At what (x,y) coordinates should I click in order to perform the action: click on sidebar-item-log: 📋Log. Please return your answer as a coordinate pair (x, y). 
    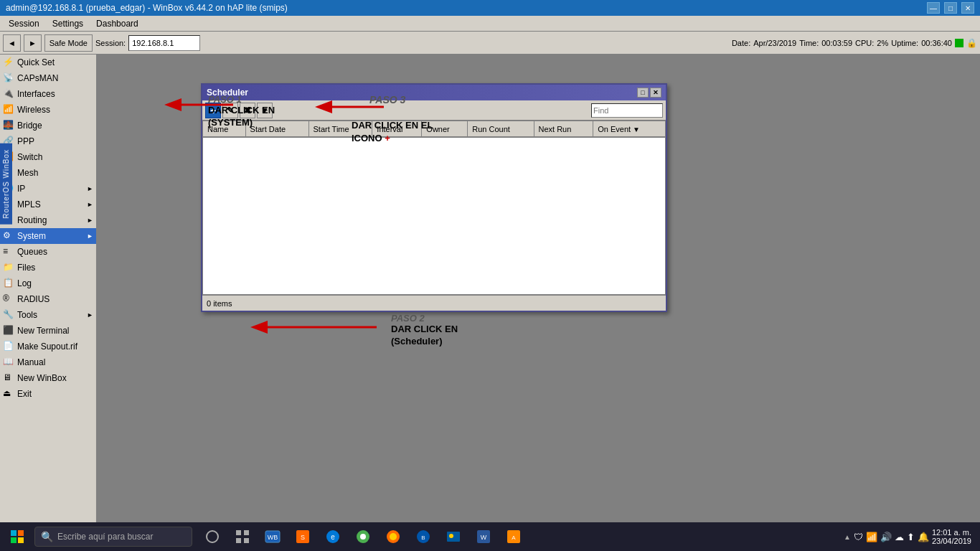
    Looking at the image, I should click on (48, 283).